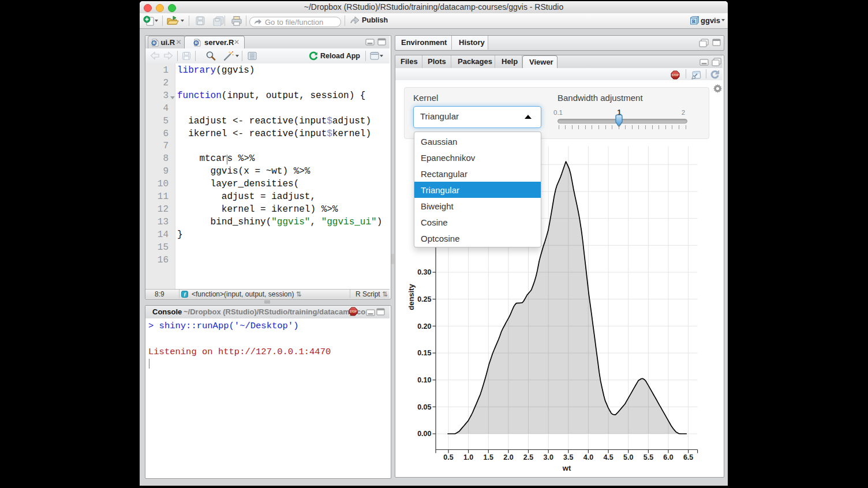 The width and height of the screenshot is (868, 488). What do you see at coordinates (424, 326) in the screenshot?
I see `svg-text: 0.20` at bounding box center [424, 326].